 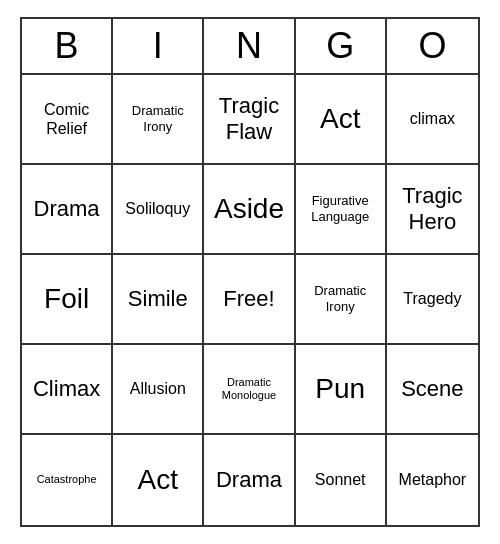 I want to click on header-letter-b: B, so click(x=68, y=46).